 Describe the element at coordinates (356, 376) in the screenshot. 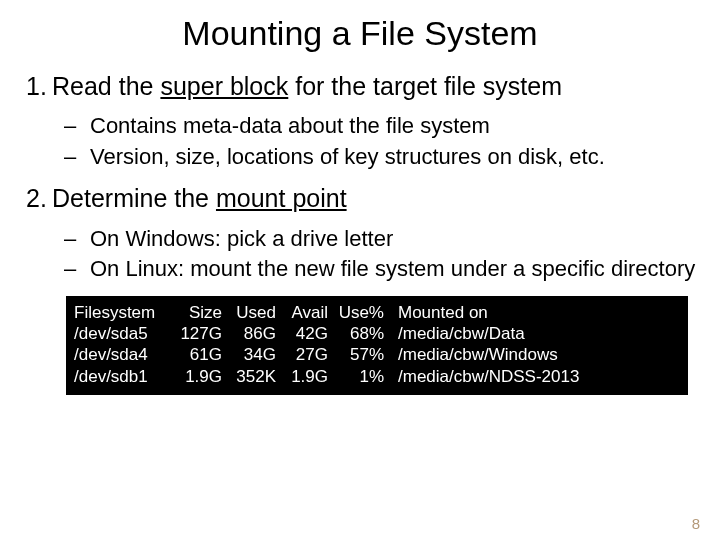

I see `td-usepct: 1%` at that location.